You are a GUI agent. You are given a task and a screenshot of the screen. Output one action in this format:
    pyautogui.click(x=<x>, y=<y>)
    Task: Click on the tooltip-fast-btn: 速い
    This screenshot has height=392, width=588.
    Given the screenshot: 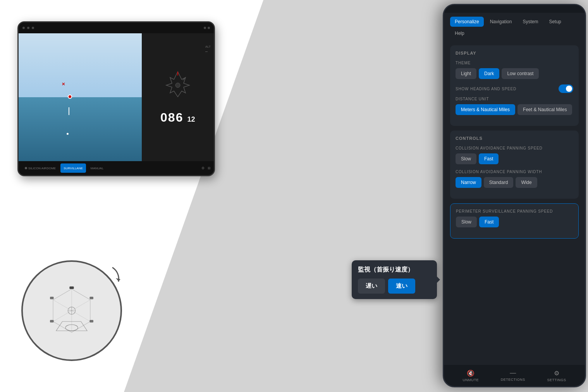 What is the action you would take?
    pyautogui.click(x=402, y=286)
    